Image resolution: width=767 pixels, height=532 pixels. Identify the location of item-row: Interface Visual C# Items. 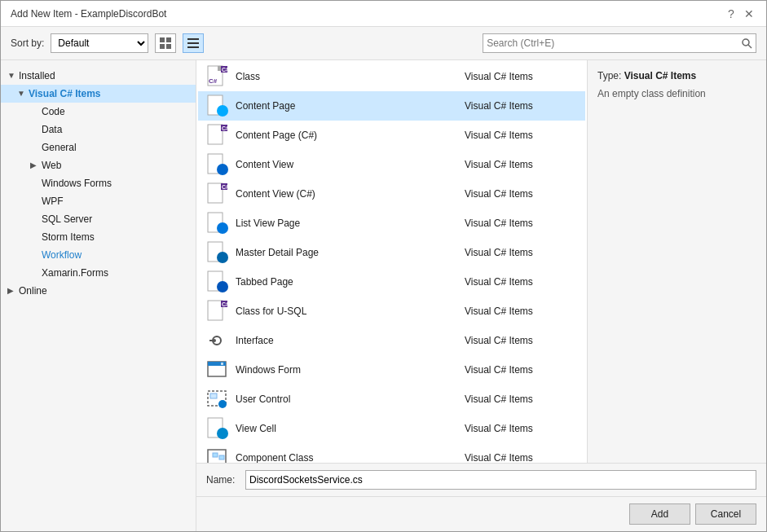
(391, 341).